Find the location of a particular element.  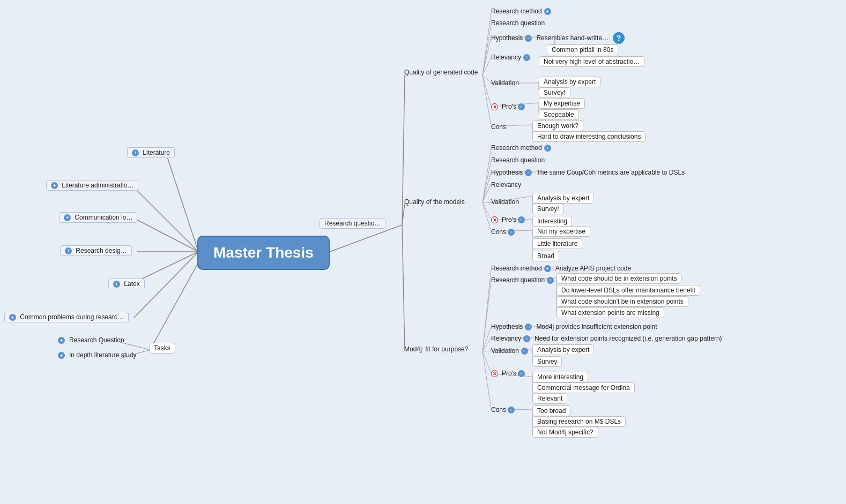

latex-node: + Latex is located at coordinates (127, 284).